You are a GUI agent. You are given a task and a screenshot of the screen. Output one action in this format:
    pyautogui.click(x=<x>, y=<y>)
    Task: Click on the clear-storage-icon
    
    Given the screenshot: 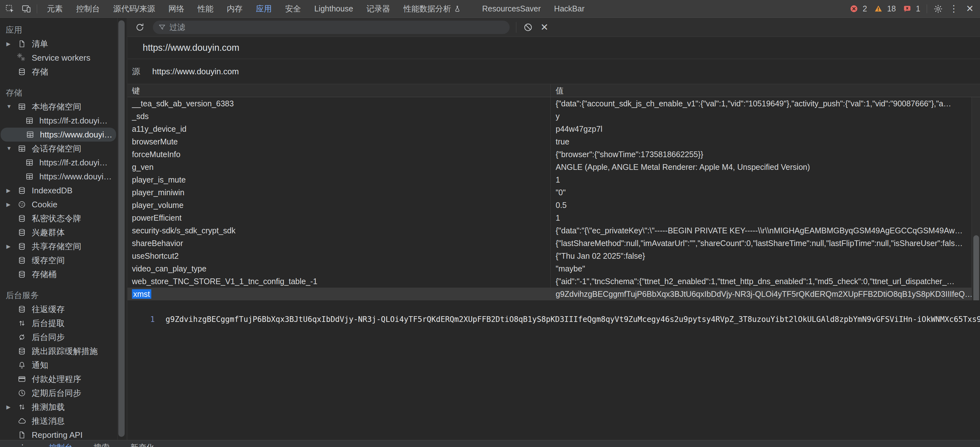 What is the action you would take?
    pyautogui.click(x=528, y=27)
    